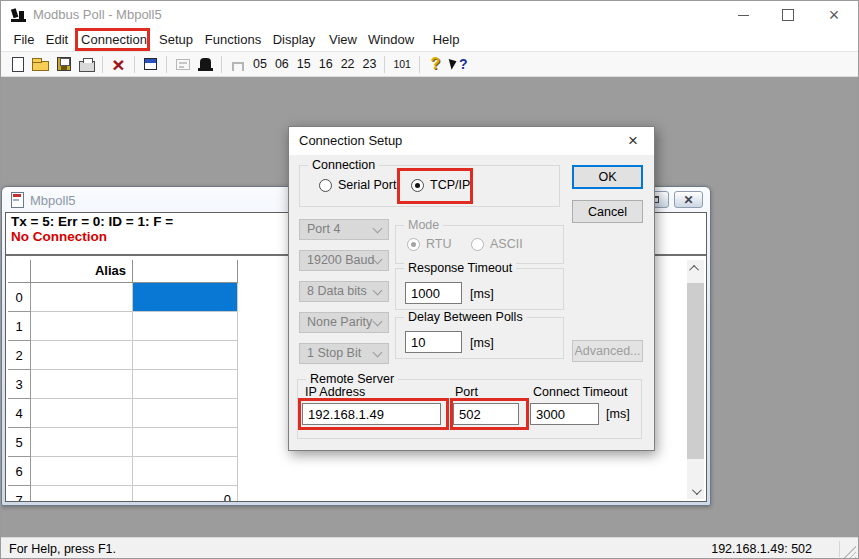  I want to click on menu-edit: Edit, so click(57, 40).